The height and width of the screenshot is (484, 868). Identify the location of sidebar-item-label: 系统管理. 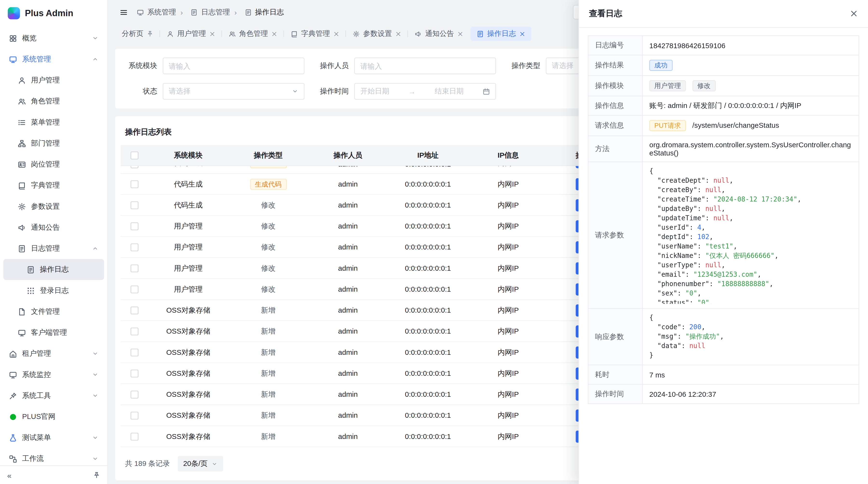
(57, 59).